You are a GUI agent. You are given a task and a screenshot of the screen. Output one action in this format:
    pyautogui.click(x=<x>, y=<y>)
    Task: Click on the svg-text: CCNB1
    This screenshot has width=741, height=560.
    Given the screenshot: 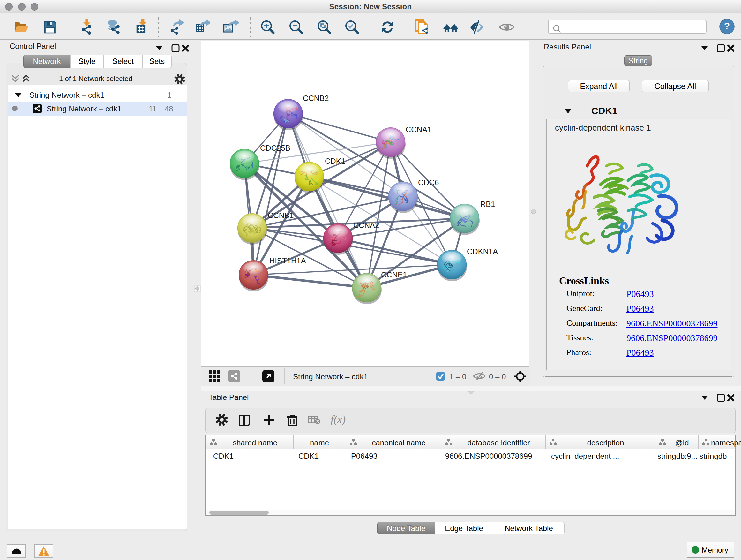 What is the action you would take?
    pyautogui.click(x=281, y=215)
    